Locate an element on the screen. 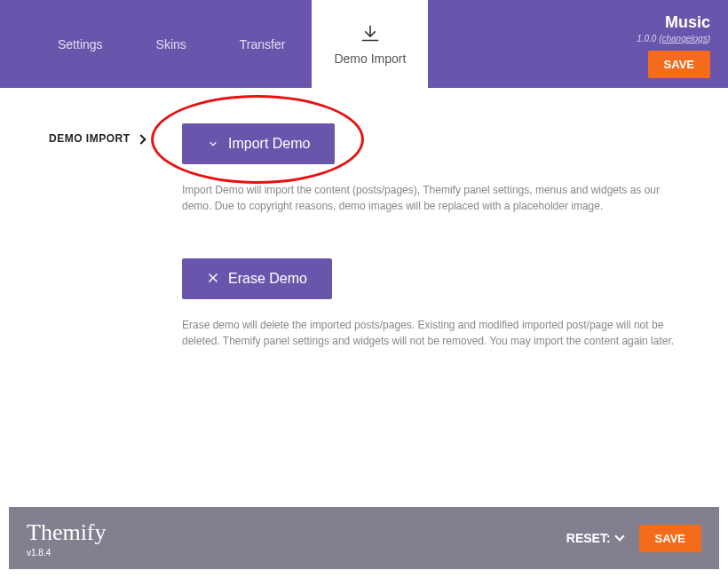  close-icon is located at coordinates (213, 279).